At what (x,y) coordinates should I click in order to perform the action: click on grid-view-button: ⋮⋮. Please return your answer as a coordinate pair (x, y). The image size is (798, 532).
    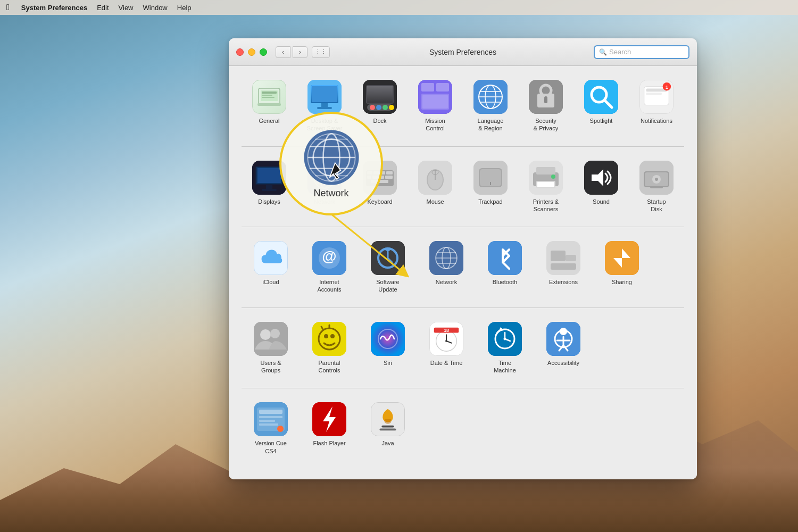
    Looking at the image, I should click on (321, 52).